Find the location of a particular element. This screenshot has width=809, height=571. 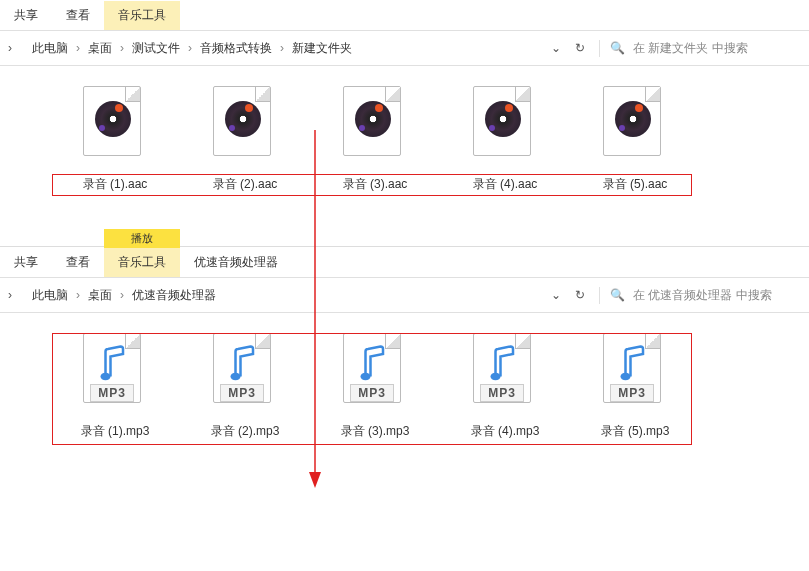

file-item: 录音 (2).aac is located at coordinates (245, 140).